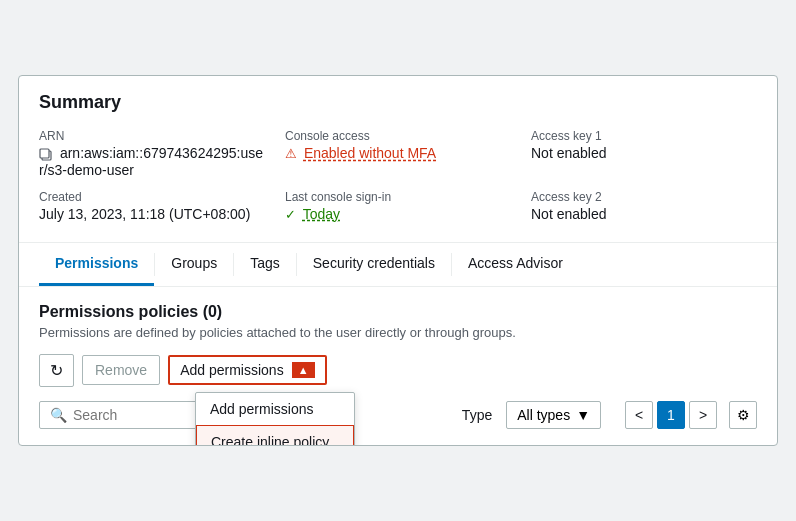  Describe the element at coordinates (644, 197) in the screenshot. I see `access-key2-label: Access key 2` at that location.